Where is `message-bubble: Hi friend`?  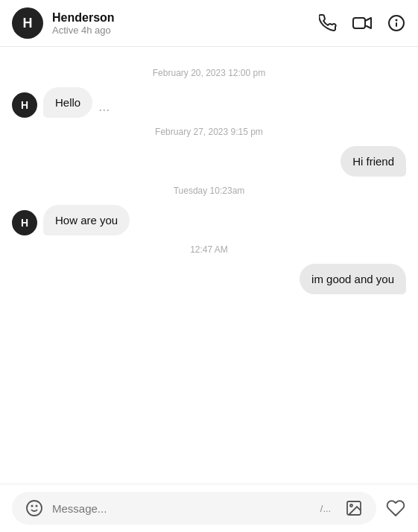
message-bubble: Hi friend is located at coordinates (373, 161).